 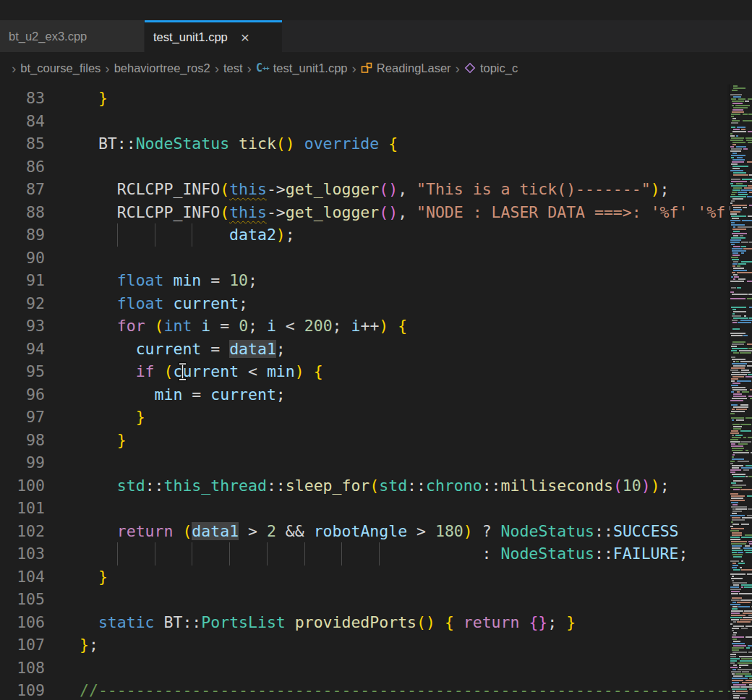 I want to click on code-line: 93 for (int i = 0; i < 200; i++) {, so click(x=376, y=326).